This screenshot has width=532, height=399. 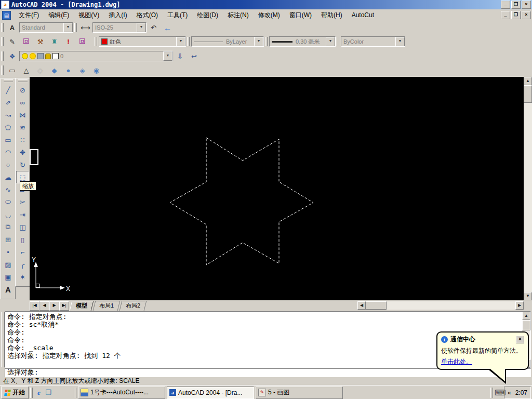 What do you see at coordinates (8, 252) in the screenshot?
I see `draw-point-button: •` at bounding box center [8, 252].